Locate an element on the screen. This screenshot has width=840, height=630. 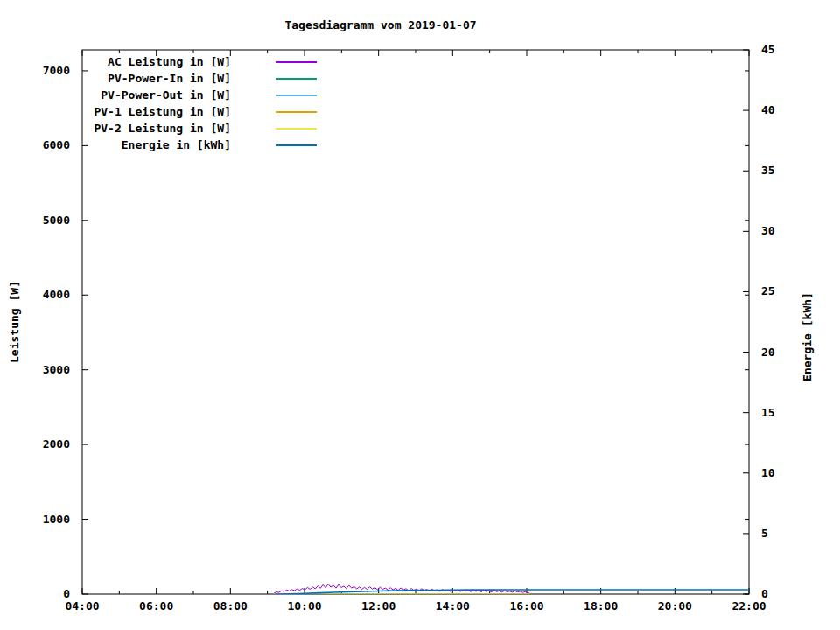
legend-label: PV-1 Leistung in [W] is located at coordinates (144, 112).